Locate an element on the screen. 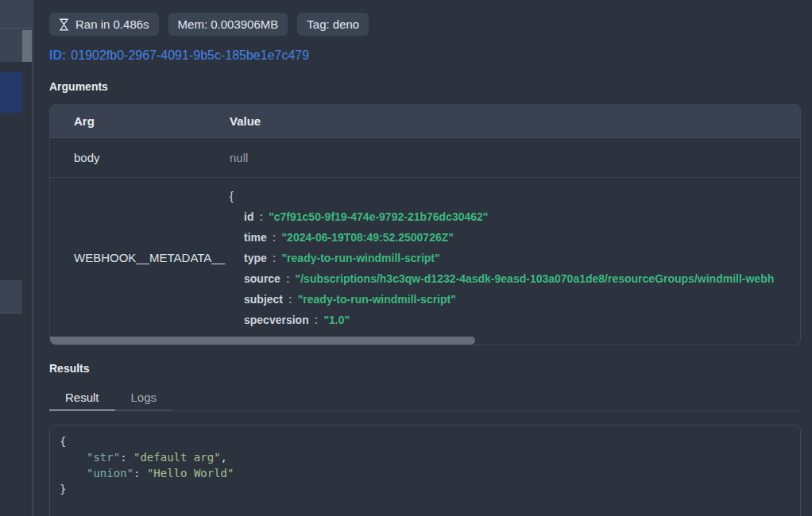 Image resolution: width=812 pixels, height=516 pixels. json-key: id is located at coordinates (249, 217).